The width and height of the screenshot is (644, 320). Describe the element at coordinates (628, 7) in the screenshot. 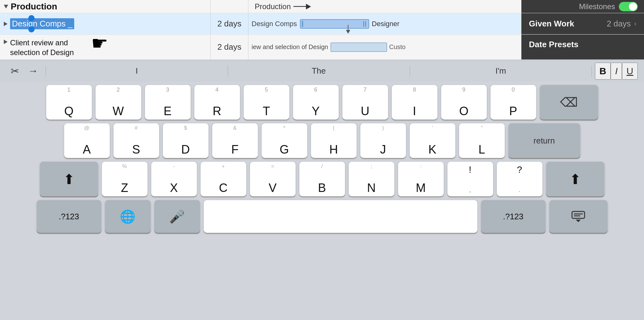

I see `milestones-toggle` at that location.